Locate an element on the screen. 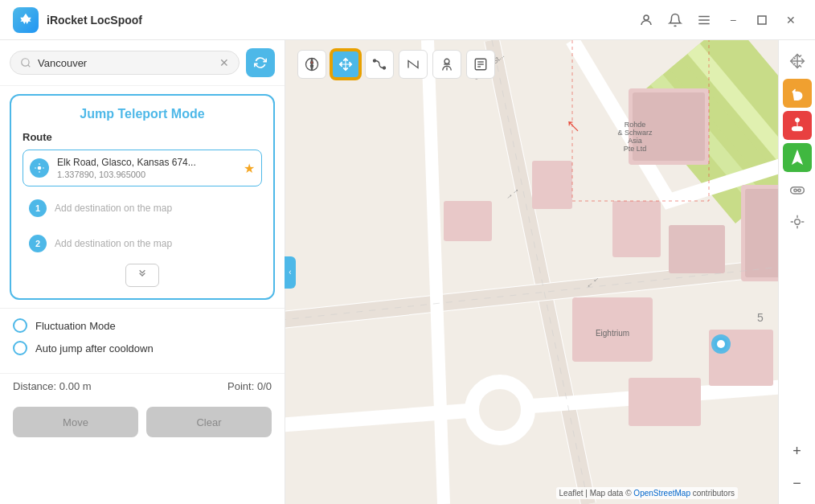 The width and height of the screenshot is (815, 504). map-toolbar is located at coordinates (396, 64).